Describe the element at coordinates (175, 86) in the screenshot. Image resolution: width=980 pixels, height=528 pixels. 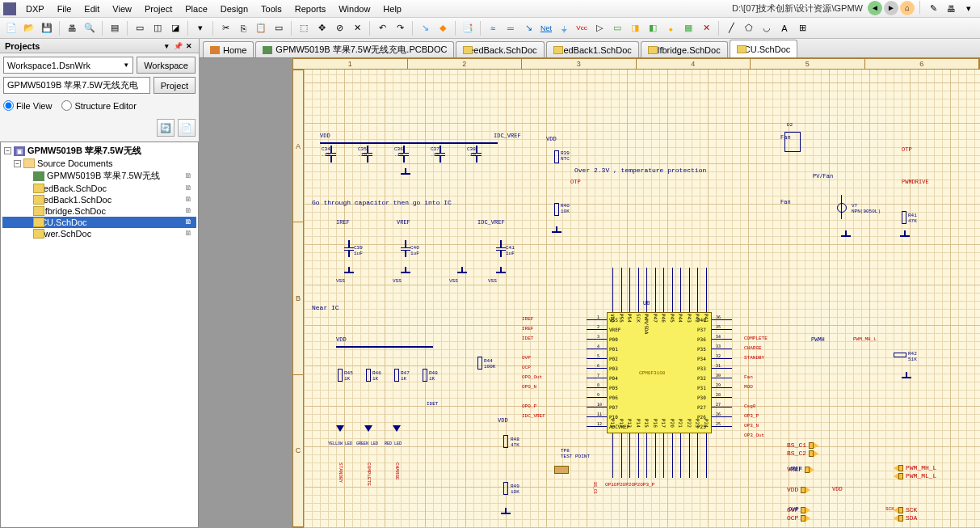
I see `project-button: Project` at that location.